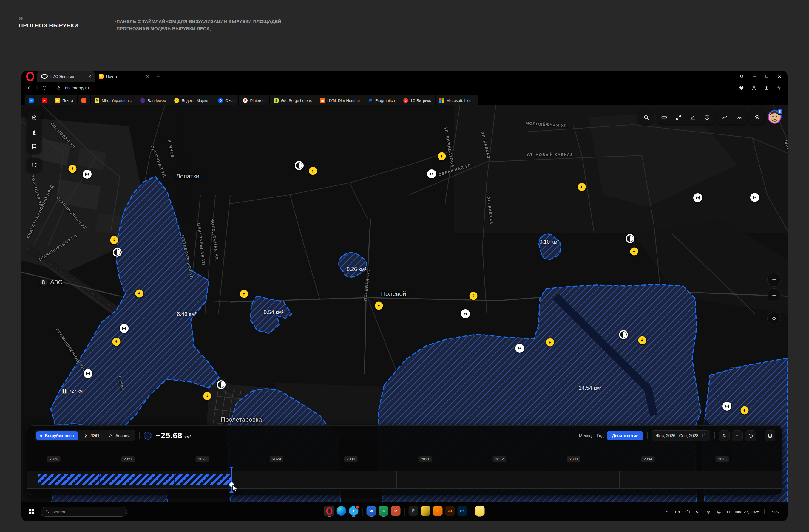 Image resolution: width=809 pixels, height=532 pixels. Describe the element at coordinates (30, 77) in the screenshot. I see `opera-menu-icon` at that location.